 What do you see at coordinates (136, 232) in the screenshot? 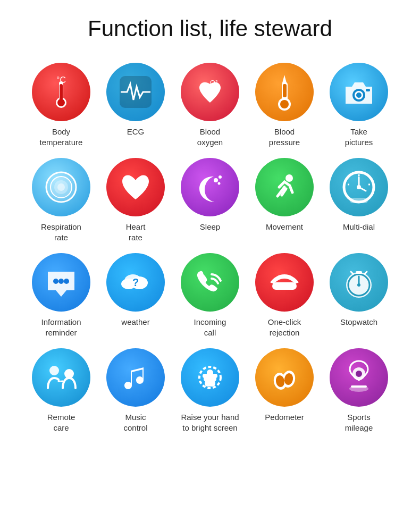
I see `label-heart-rate: Heartrate` at bounding box center [136, 232].